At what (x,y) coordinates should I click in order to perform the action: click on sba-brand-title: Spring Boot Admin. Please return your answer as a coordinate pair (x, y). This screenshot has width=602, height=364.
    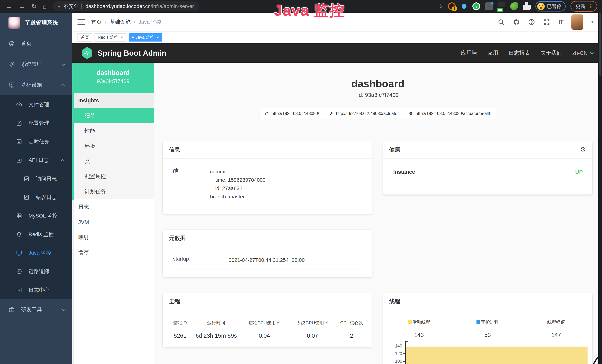
    Looking at the image, I should click on (132, 53).